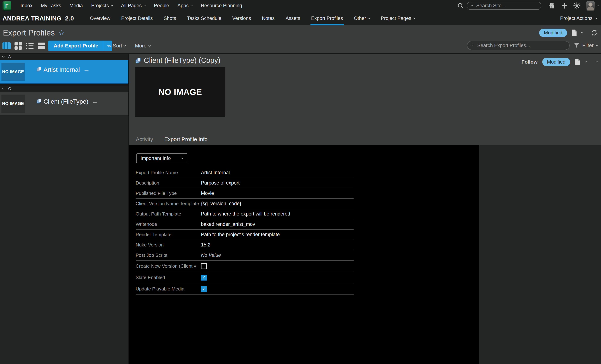 This screenshot has width=601, height=364. What do you see at coordinates (117, 46) in the screenshot?
I see `sort-control: Sort` at bounding box center [117, 46].